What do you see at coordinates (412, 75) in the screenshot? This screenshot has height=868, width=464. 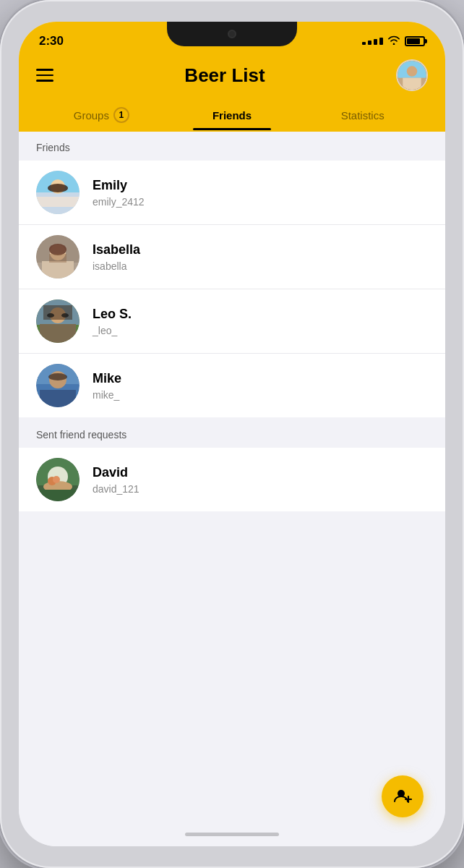 I see `user-avatar-image` at bounding box center [412, 75].